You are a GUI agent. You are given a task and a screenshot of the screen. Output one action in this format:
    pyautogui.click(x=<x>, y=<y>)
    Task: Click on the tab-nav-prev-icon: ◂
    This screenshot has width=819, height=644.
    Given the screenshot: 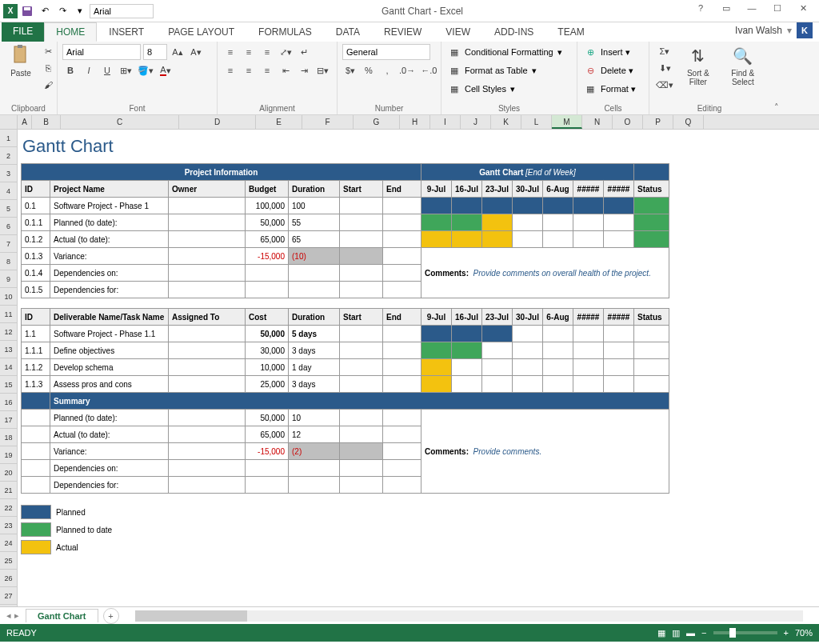 What is the action you would take?
    pyautogui.click(x=9, y=616)
    